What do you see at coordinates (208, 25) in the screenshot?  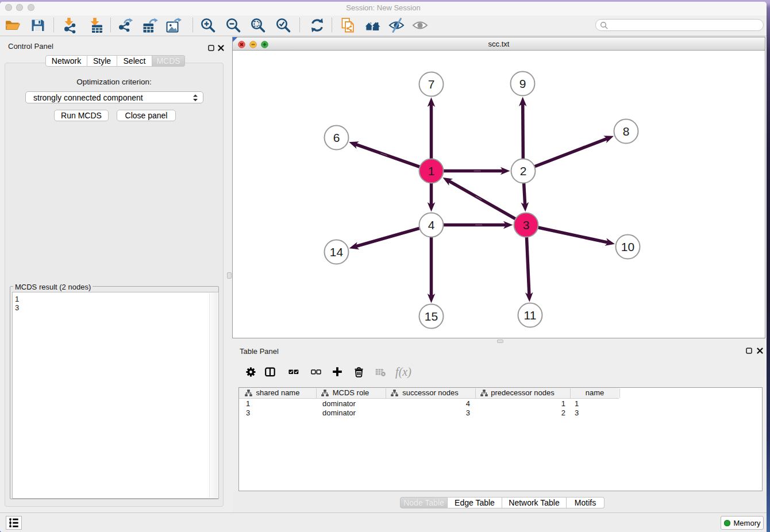 I see `zoom-in-icon` at bounding box center [208, 25].